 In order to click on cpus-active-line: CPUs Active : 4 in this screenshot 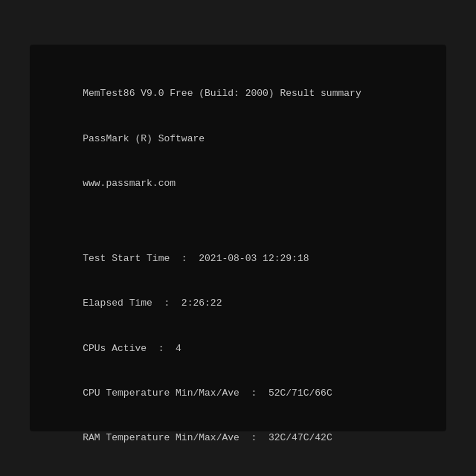, I will do `click(132, 348)`.